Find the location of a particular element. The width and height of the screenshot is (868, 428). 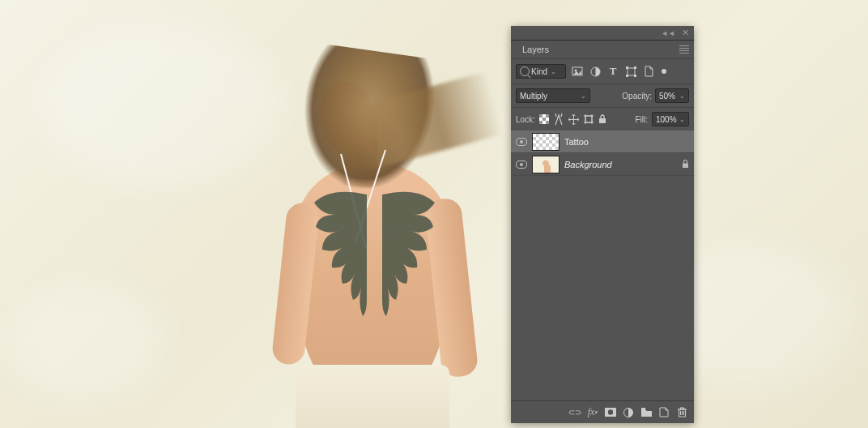

panel-menu-icon is located at coordinates (684, 49).